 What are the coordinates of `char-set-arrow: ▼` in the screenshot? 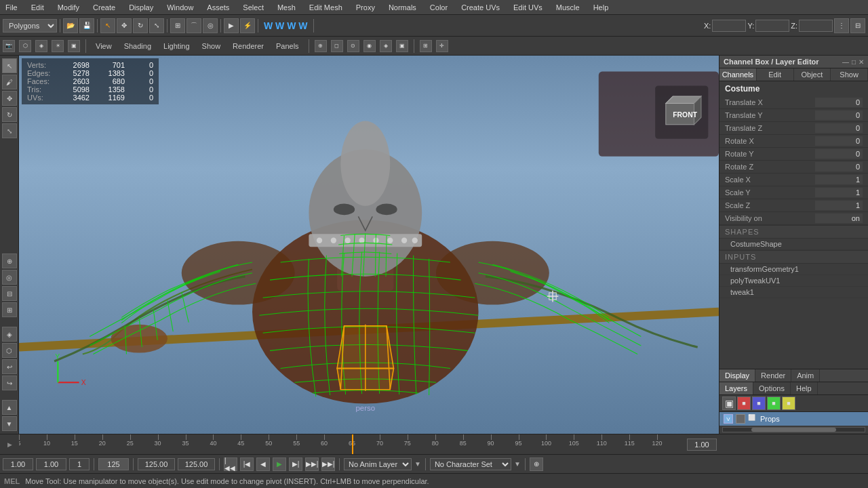 It's located at (517, 464).